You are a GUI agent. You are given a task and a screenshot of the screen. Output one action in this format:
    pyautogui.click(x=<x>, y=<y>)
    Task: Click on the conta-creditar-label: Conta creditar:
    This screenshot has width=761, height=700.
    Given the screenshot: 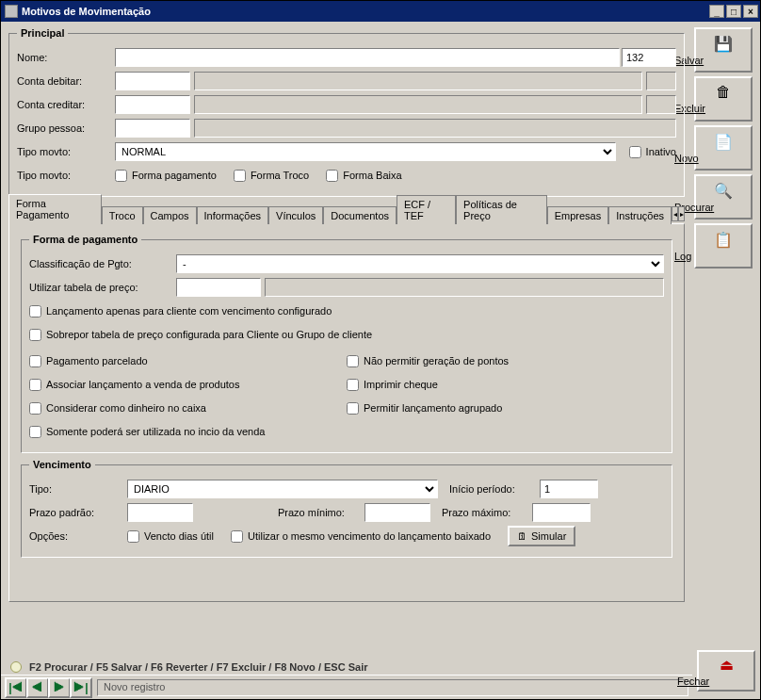 What is the action you would take?
    pyautogui.click(x=66, y=105)
    